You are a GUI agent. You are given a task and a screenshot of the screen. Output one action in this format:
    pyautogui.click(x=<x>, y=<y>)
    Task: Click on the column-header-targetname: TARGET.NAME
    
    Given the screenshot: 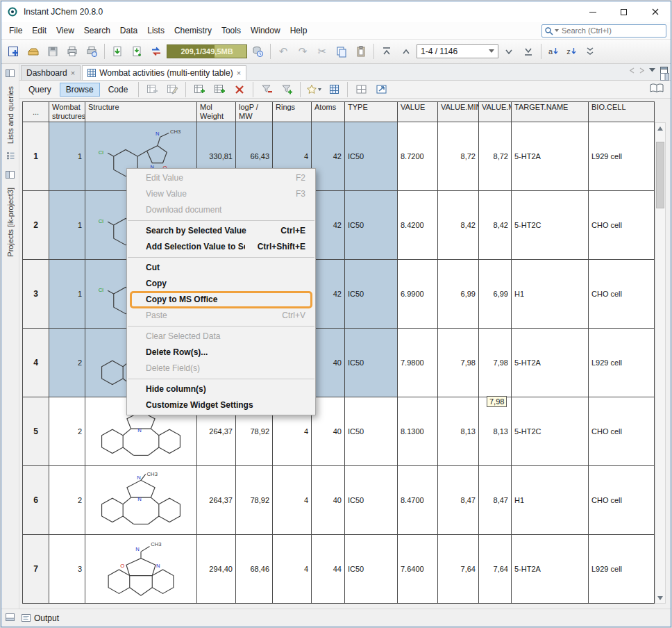 What is the action you would take?
    pyautogui.click(x=550, y=113)
    